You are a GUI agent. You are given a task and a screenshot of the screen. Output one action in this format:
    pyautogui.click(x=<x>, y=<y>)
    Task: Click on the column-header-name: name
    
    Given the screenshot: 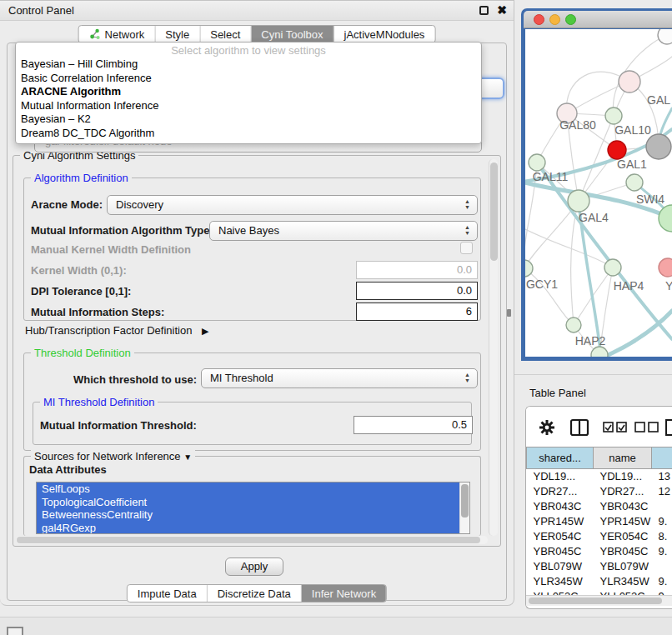 What is the action you would take?
    pyautogui.click(x=623, y=458)
    